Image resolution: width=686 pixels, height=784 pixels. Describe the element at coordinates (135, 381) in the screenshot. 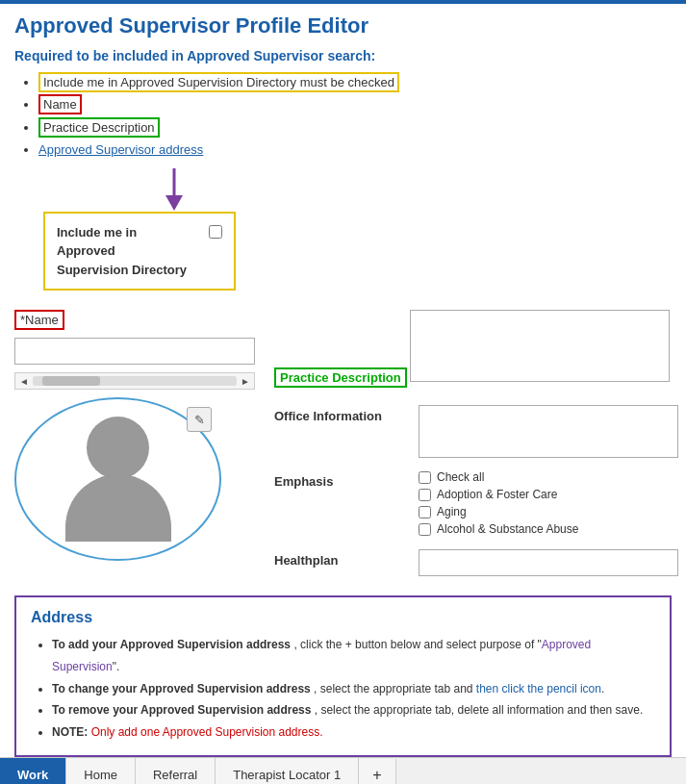

I see `horizontal-scrollbar: ◄ ►` at that location.